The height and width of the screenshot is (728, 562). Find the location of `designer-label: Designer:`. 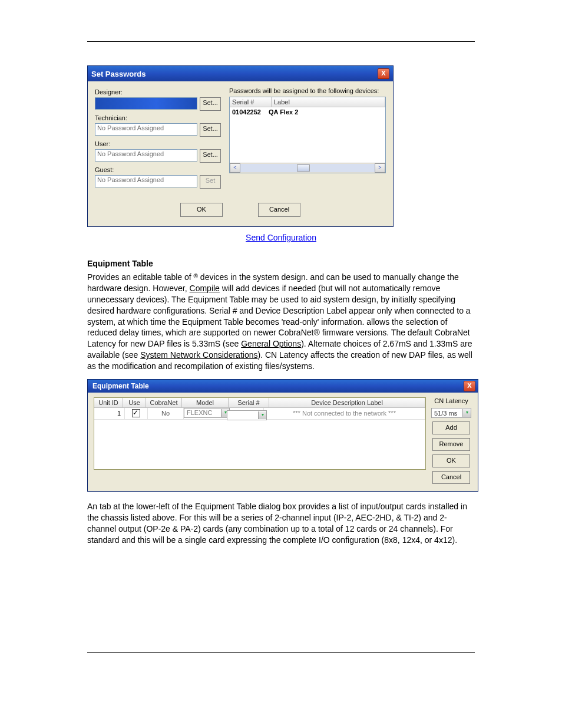

designer-label: Designer: is located at coordinates (158, 92).